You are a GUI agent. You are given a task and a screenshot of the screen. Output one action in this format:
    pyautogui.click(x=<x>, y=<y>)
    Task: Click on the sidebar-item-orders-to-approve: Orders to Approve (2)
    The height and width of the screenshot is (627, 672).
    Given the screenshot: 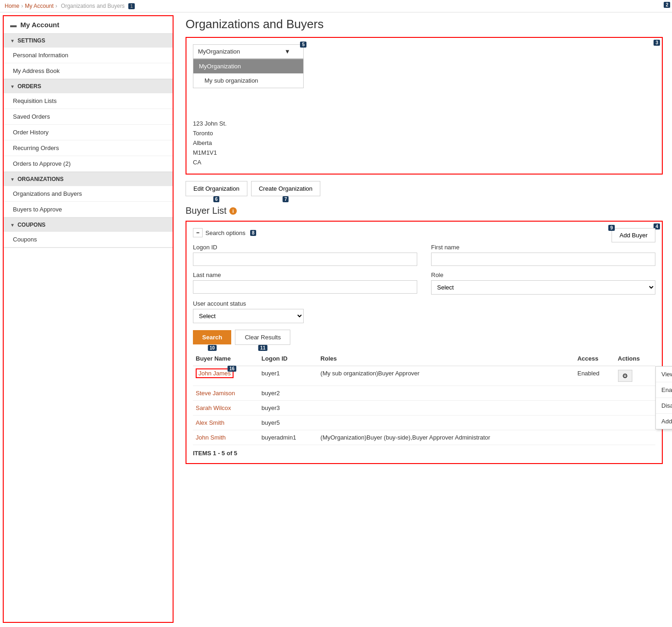 What is the action you would take?
    pyautogui.click(x=88, y=164)
    